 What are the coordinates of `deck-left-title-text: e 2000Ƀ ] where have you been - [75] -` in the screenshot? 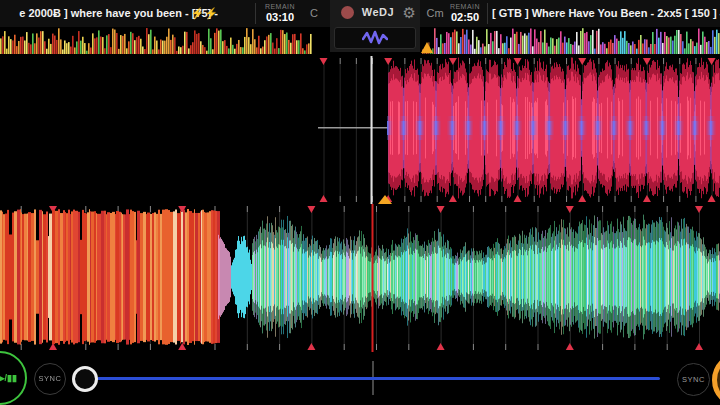 It's located at (118, 14).